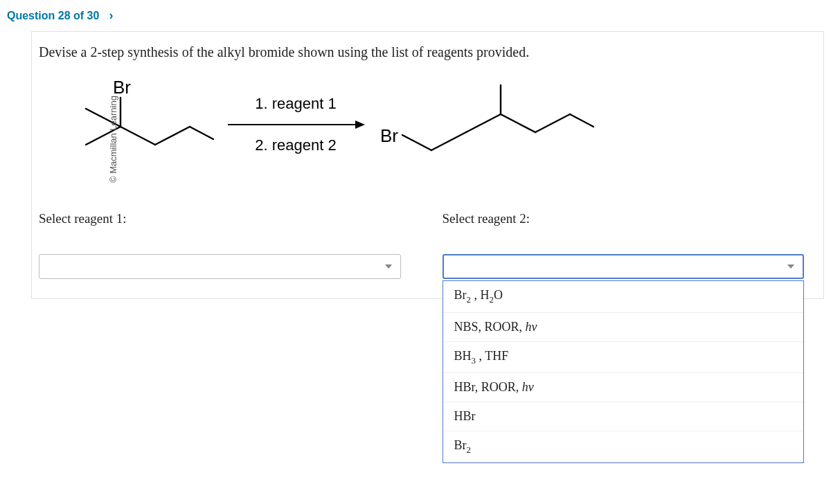 The height and width of the screenshot is (504, 831). Describe the element at coordinates (623, 358) in the screenshot. I see `reagent-option: BH3 , THF` at that location.